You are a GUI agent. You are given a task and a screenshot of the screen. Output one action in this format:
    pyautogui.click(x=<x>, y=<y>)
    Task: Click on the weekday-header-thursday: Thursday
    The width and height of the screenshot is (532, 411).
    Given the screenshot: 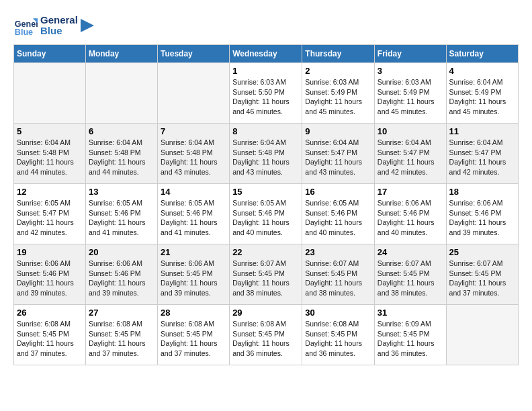 What is the action you would take?
    pyautogui.click(x=339, y=54)
    